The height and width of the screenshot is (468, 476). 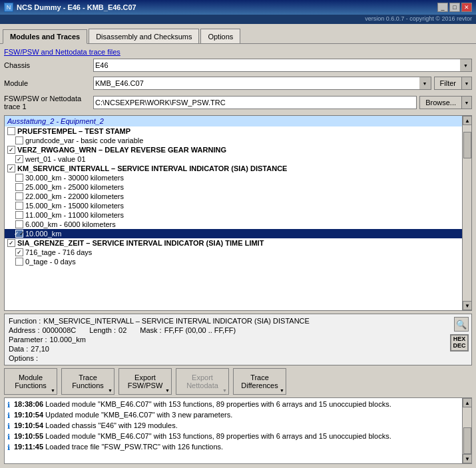 I want to click on tree-header: Ausstattung_2 - Equipment_2, so click(x=233, y=121).